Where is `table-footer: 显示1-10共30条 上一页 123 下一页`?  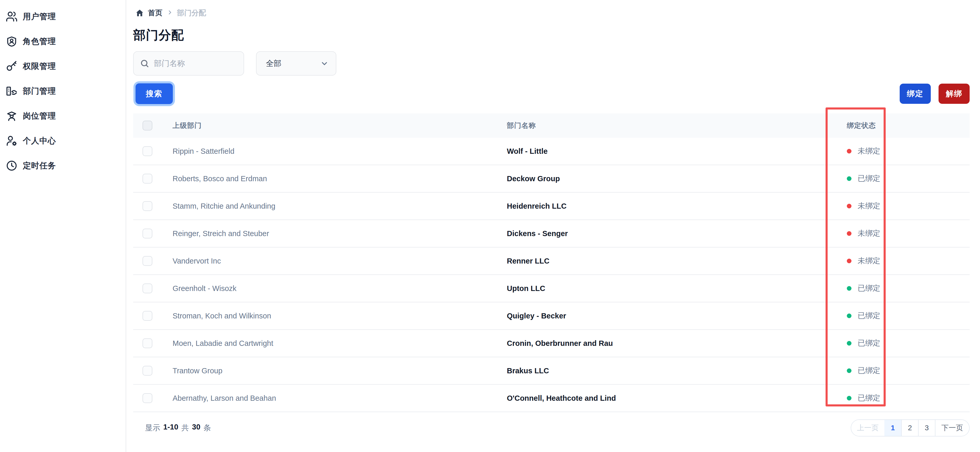
table-footer: 显示1-10共30条 上一页 123 下一页 is located at coordinates (552, 428).